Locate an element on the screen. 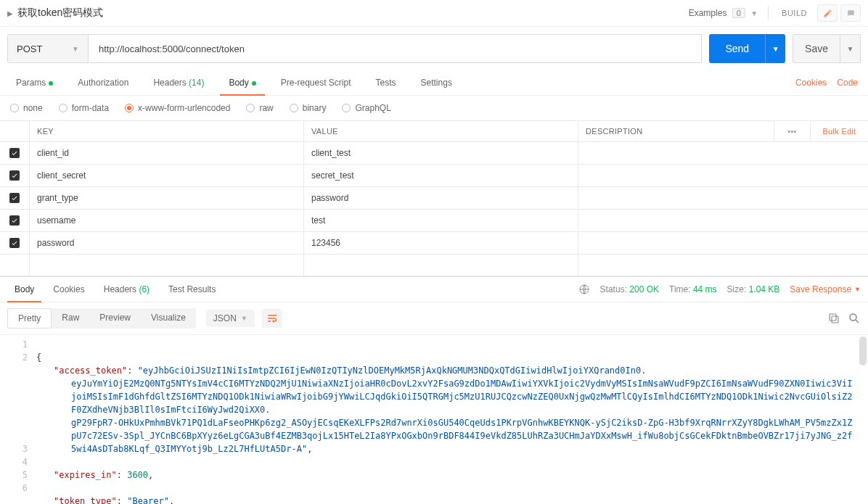 The image size is (868, 504). size-meta: Size: 1.04 KB is located at coordinates (753, 289).